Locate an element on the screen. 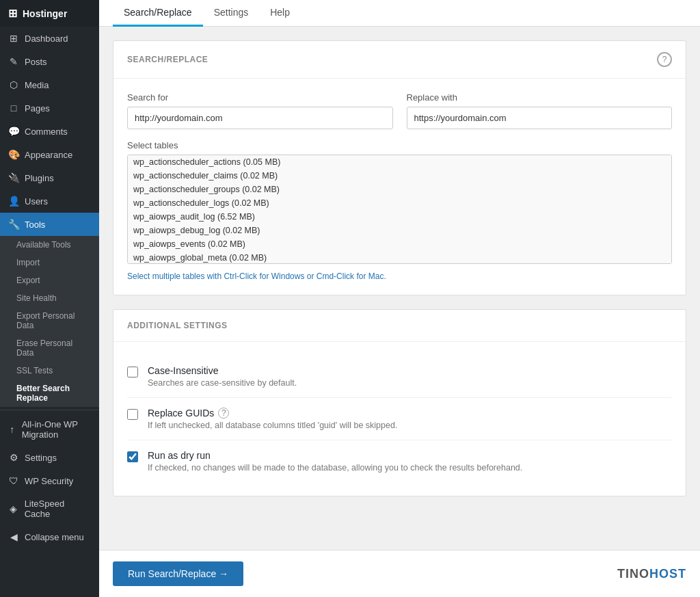  sidebar-item-collapse: ◀ Collapse menu is located at coordinates (49, 537).